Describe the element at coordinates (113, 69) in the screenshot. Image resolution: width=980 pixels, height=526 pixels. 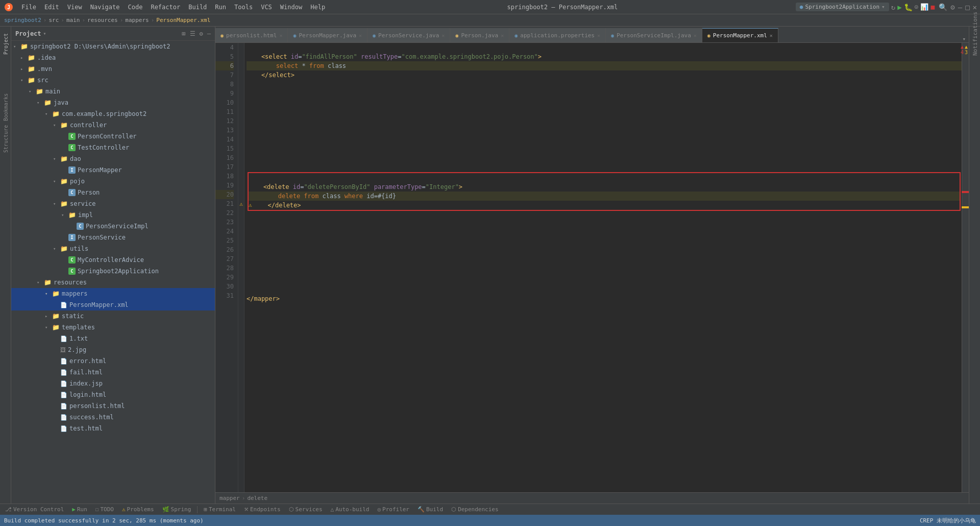
I see `tree-item-mvn: ▸ 📁 .mvn` at that location.